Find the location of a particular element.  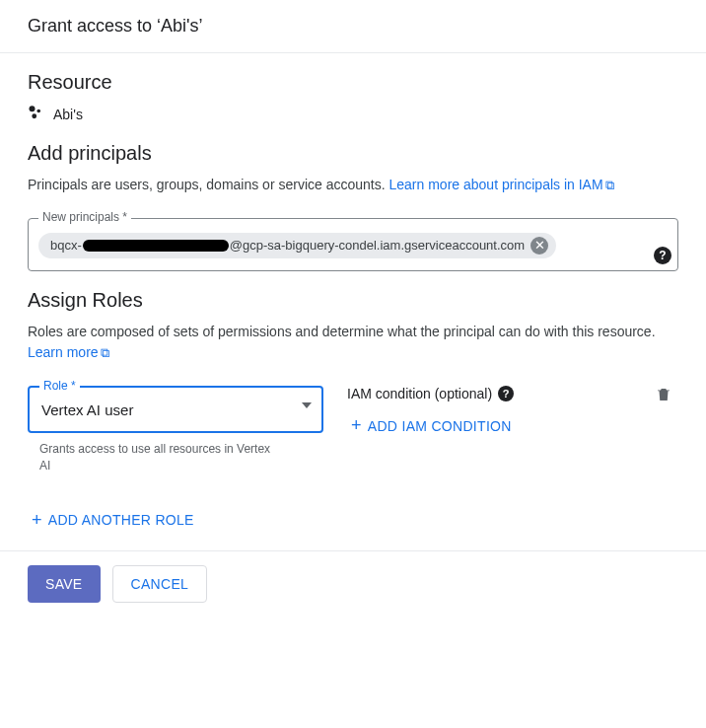

trash-icon is located at coordinates (664, 399).